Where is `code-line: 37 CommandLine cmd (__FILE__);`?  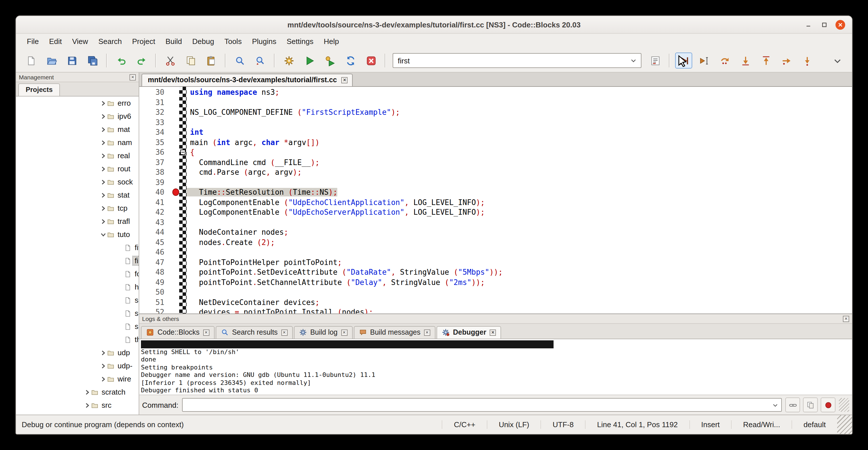 code-line: 37 CommandLine cmd (__FILE__); is located at coordinates (496, 162).